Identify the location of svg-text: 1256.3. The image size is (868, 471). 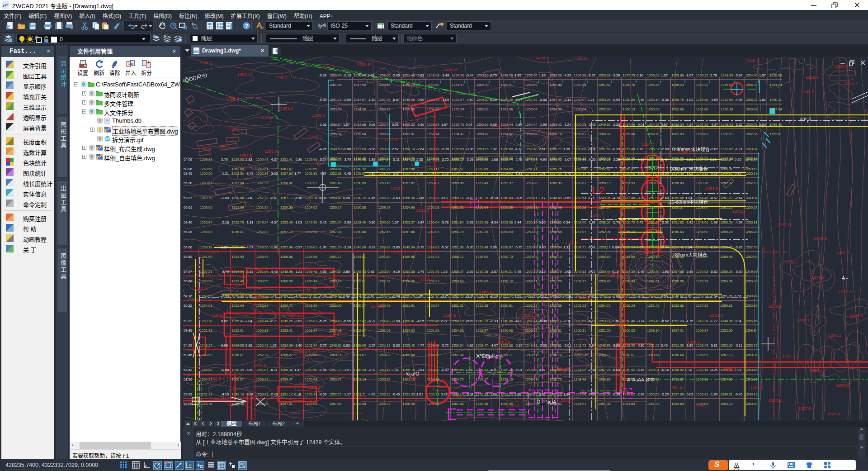
(835, 335).